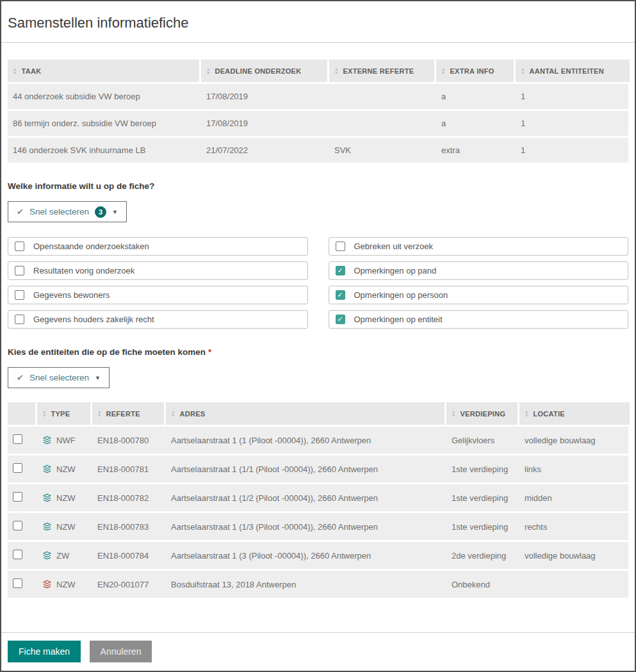 The width and height of the screenshot is (636, 672). Describe the element at coordinates (158, 270) in the screenshot. I see `info-option-resultaten-vorig-onderzoek: Resultaten vorig onderzoek` at that location.